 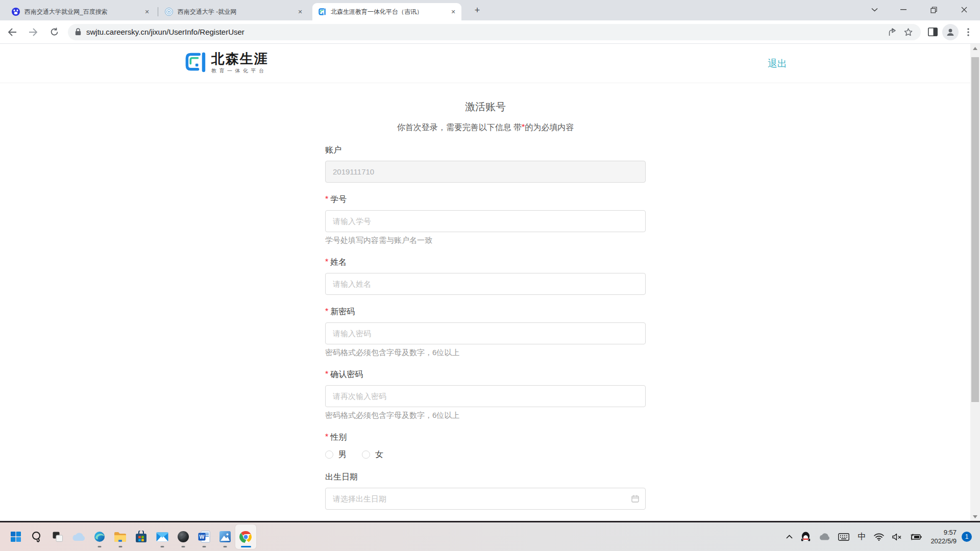 I want to click on confirm-password-label: *确认密码, so click(x=485, y=374).